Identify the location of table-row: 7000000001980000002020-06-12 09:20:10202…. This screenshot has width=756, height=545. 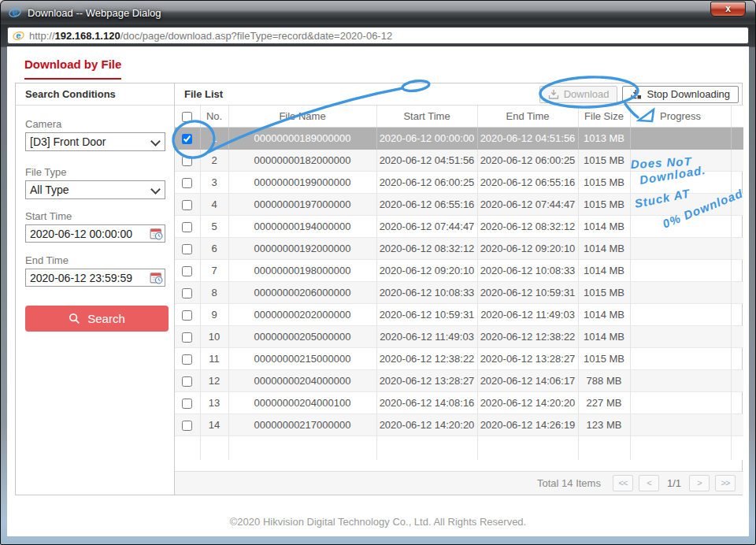
(459, 270).